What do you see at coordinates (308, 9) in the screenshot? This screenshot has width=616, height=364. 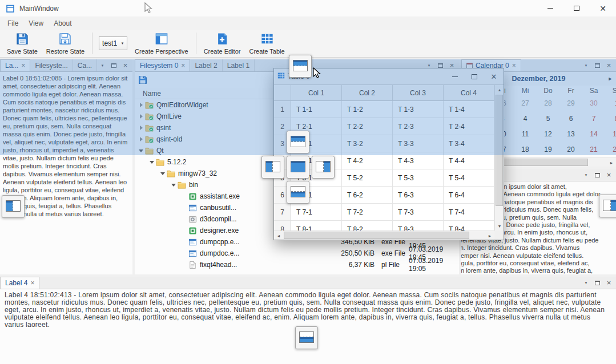 I see `window-titlebar: MainWindow ✕` at bounding box center [308, 9].